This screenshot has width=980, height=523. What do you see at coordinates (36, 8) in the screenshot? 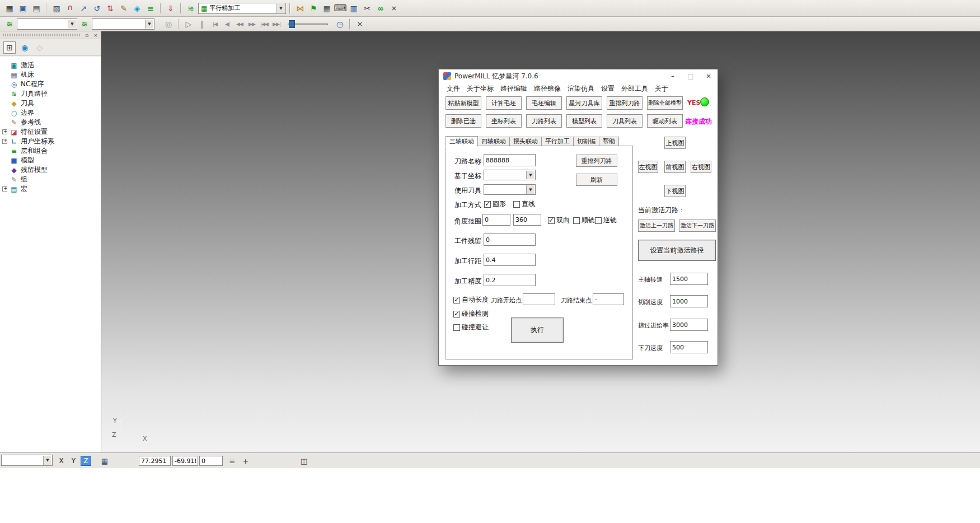
I see `print-icon: ▤` at bounding box center [36, 8].